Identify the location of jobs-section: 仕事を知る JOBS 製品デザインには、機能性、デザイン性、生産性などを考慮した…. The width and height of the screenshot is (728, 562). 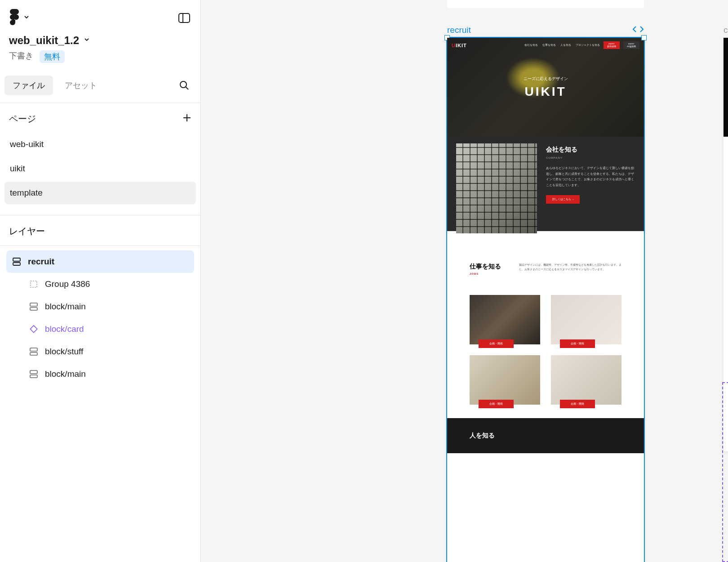
(546, 270).